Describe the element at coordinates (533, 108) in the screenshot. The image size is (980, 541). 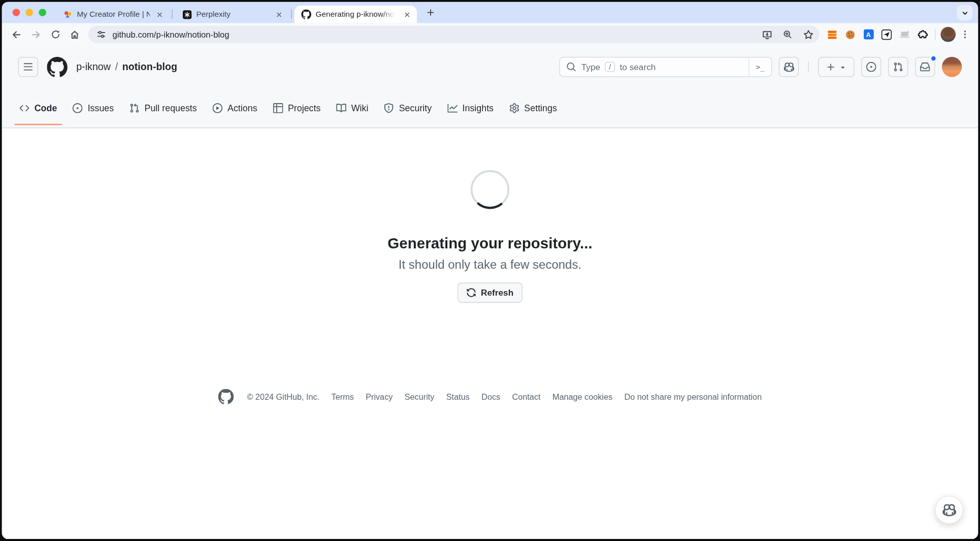
I see `tab-settings: Settings` at that location.